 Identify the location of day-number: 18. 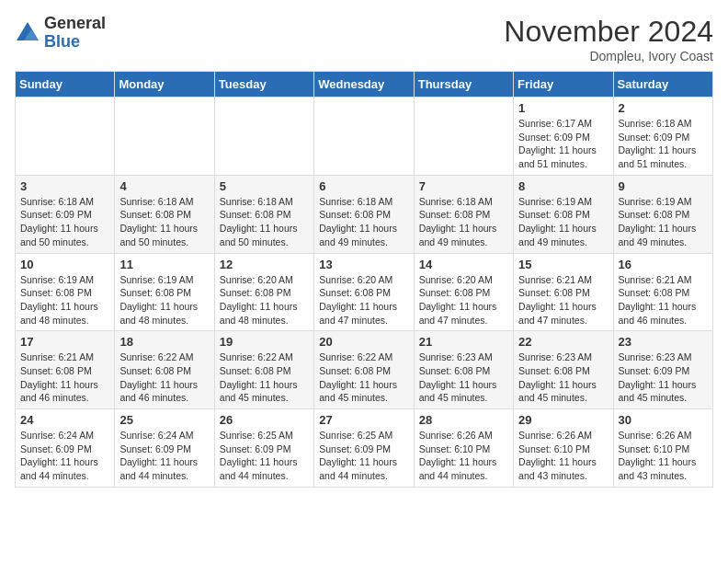
(164, 342).